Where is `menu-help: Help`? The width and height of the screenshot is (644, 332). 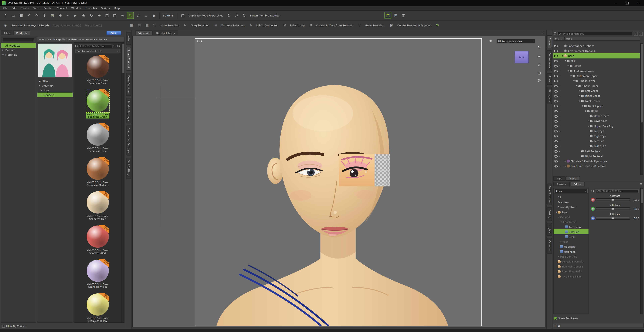 menu-help: Help is located at coordinates (117, 8).